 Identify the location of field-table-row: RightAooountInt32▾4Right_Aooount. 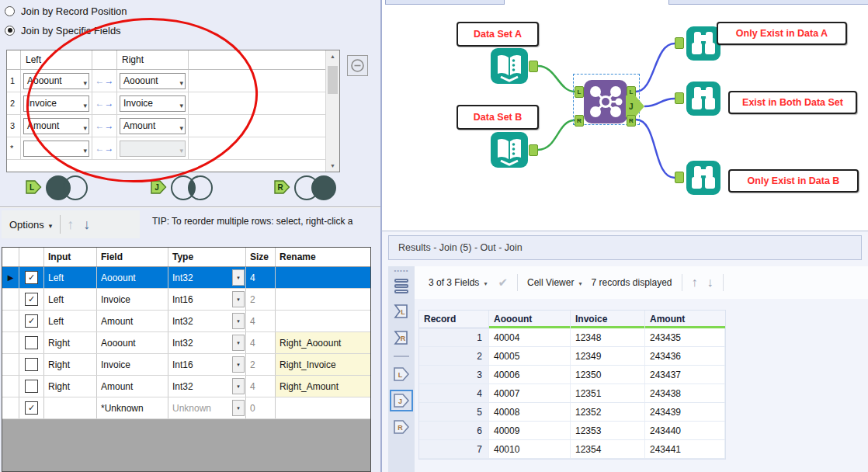
(186, 343).